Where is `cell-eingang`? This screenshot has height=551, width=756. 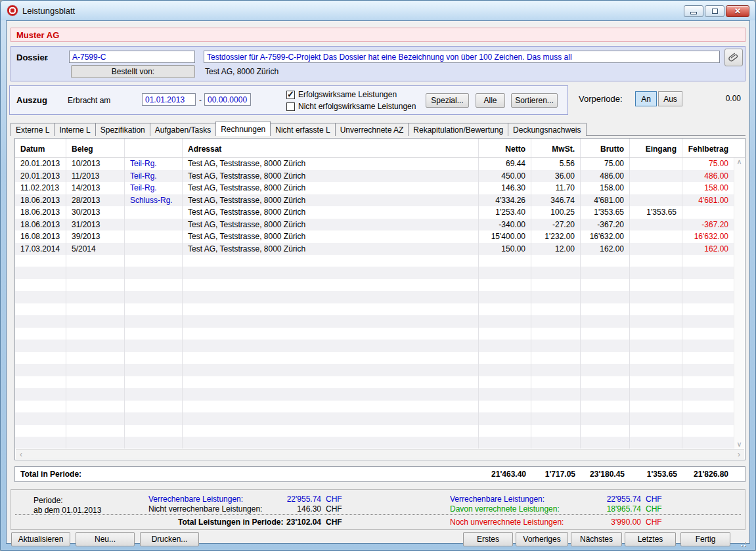 cell-eingang is located at coordinates (656, 225).